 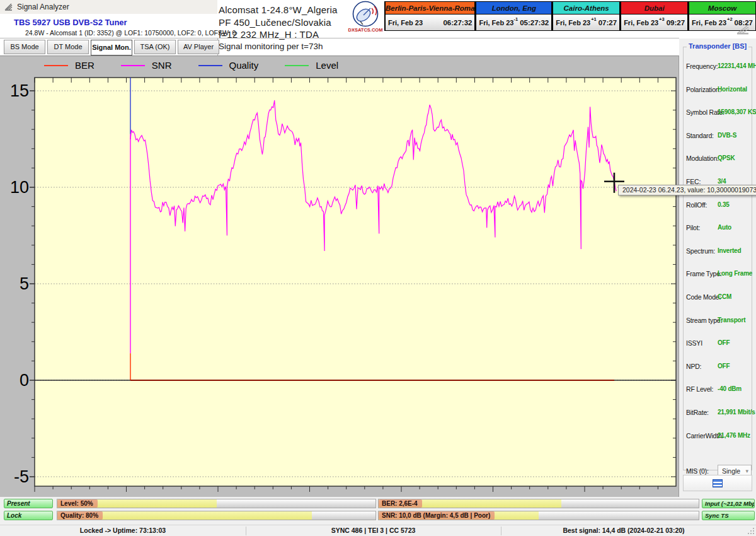 I want to click on legend-item-ber: BER, so click(x=69, y=66).